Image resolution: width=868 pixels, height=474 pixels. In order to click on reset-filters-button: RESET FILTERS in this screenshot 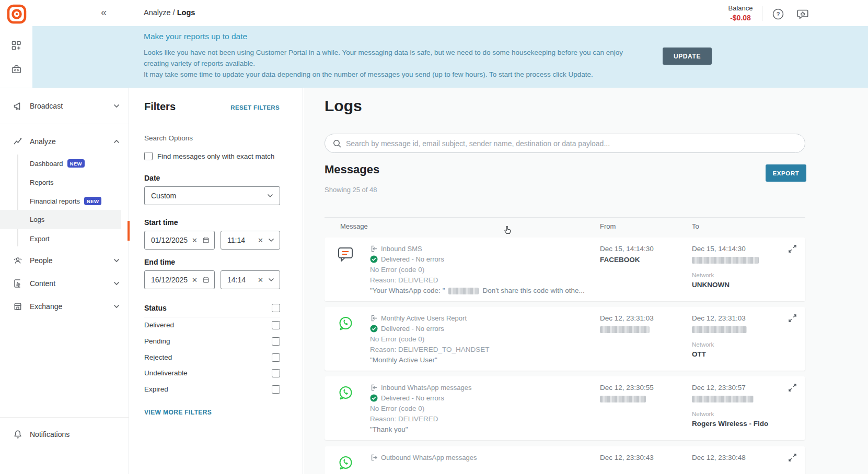, I will do `click(255, 108)`.